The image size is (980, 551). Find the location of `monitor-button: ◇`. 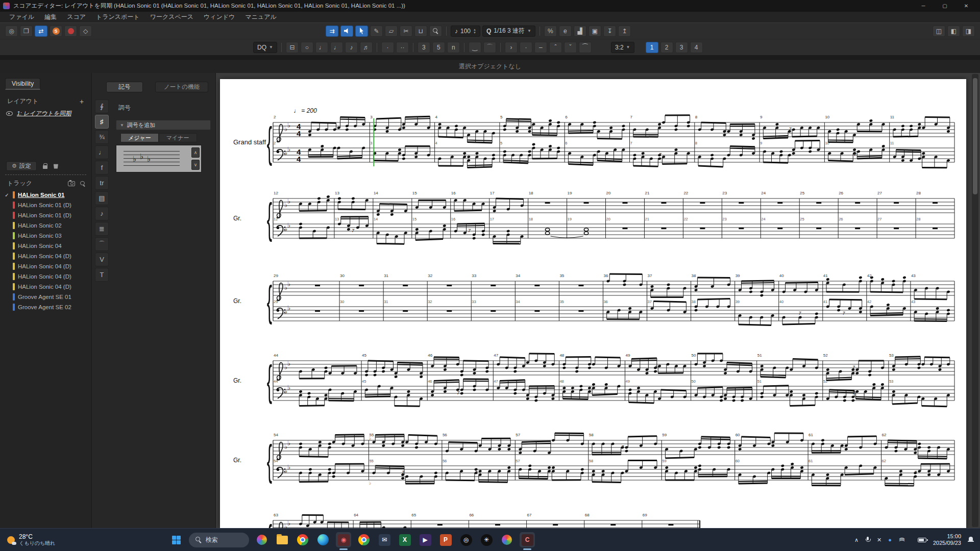

monitor-button: ◇ is located at coordinates (86, 31).